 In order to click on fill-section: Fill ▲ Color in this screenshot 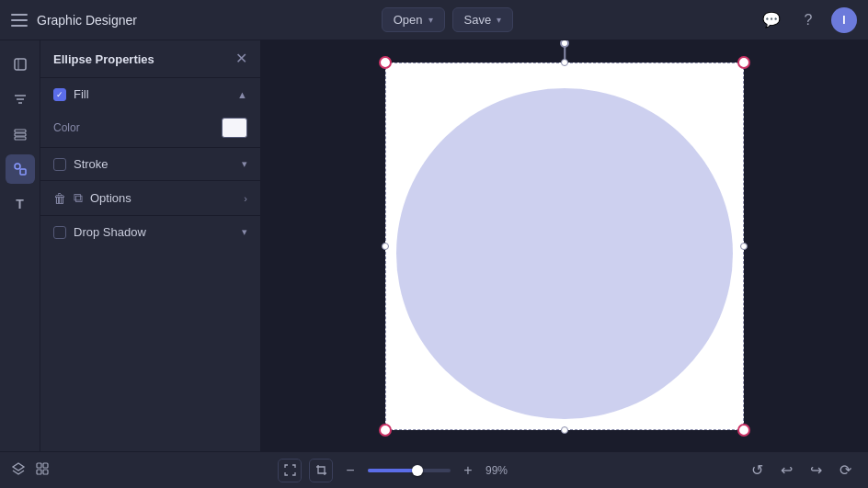, I will do `click(151, 113)`.